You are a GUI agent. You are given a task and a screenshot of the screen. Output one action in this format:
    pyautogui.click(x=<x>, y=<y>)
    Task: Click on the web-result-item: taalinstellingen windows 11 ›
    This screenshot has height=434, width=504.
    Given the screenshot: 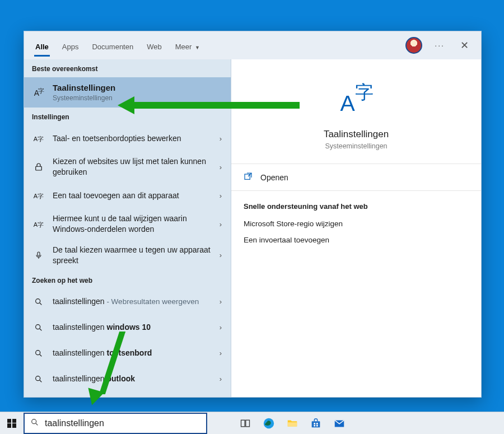 What is the action you would take?
    pyautogui.click(x=128, y=394)
    